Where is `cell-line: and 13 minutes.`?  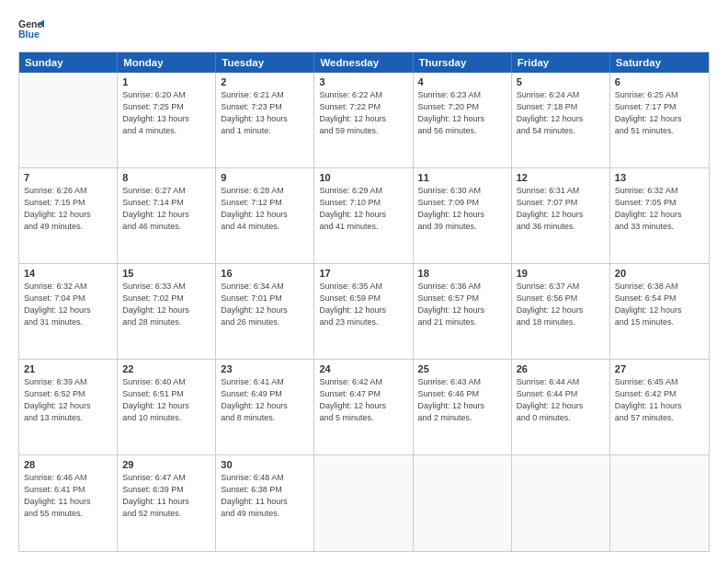 cell-line: and 13 minutes. is located at coordinates (68, 418).